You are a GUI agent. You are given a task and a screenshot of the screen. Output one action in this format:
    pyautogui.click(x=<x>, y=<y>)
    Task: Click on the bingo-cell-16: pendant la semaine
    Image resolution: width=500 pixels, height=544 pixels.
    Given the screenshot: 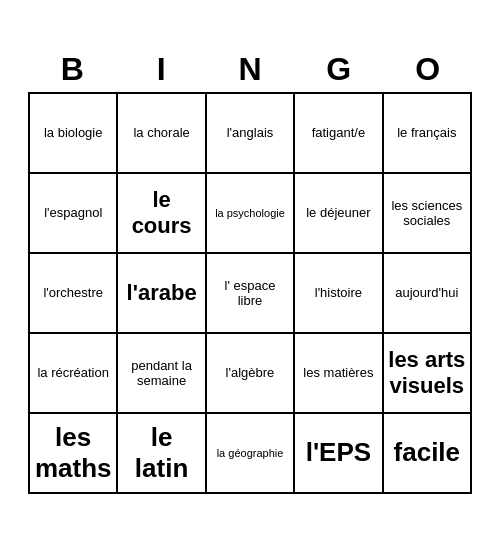 What is the action you would take?
    pyautogui.click(x=162, y=374)
    